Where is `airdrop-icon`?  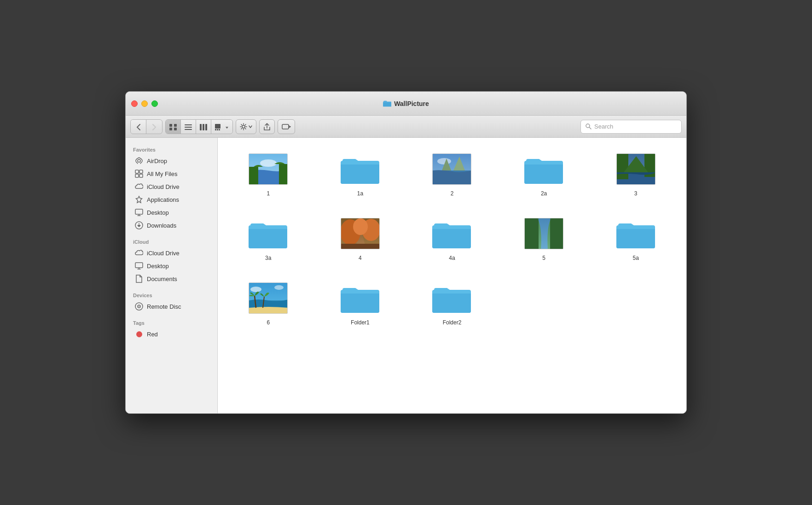 airdrop-icon is located at coordinates (139, 161).